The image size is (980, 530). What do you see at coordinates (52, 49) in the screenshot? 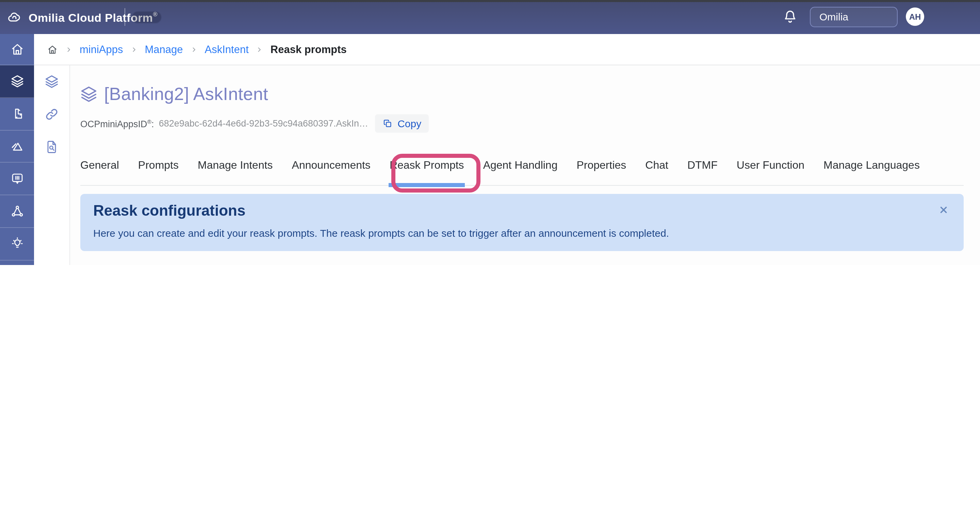
I see `breadcrumb-home-icon` at bounding box center [52, 49].